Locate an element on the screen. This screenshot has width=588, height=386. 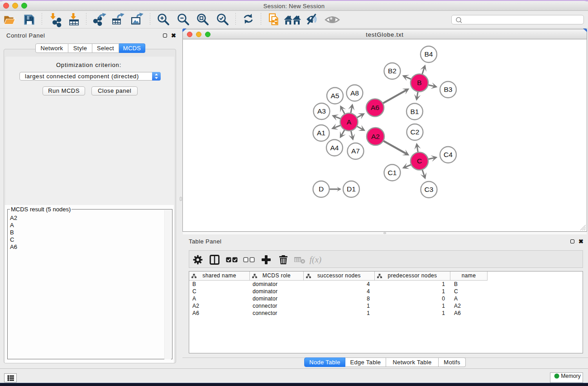
svg-text: C3 is located at coordinates (429, 189).